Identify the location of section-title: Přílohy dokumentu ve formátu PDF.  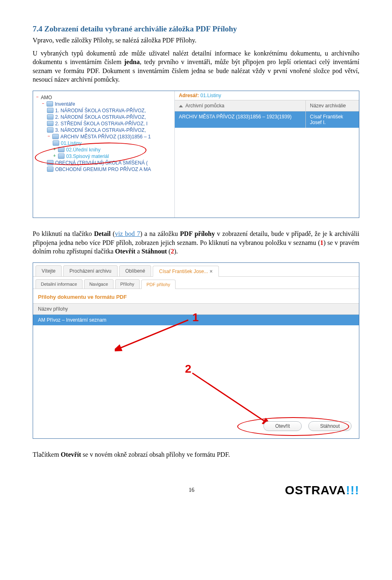
(196, 296).